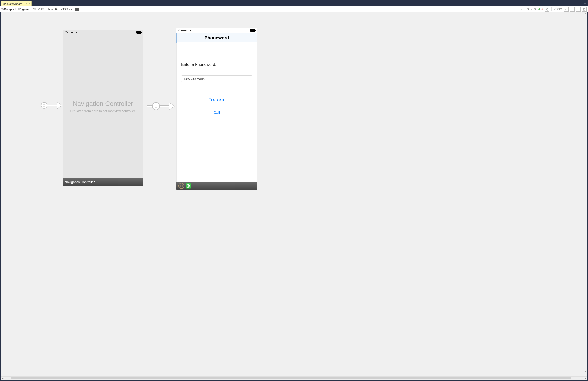  What do you see at coordinates (585, 378) in the screenshot?
I see `scroll-right-icon: ▶` at bounding box center [585, 378].